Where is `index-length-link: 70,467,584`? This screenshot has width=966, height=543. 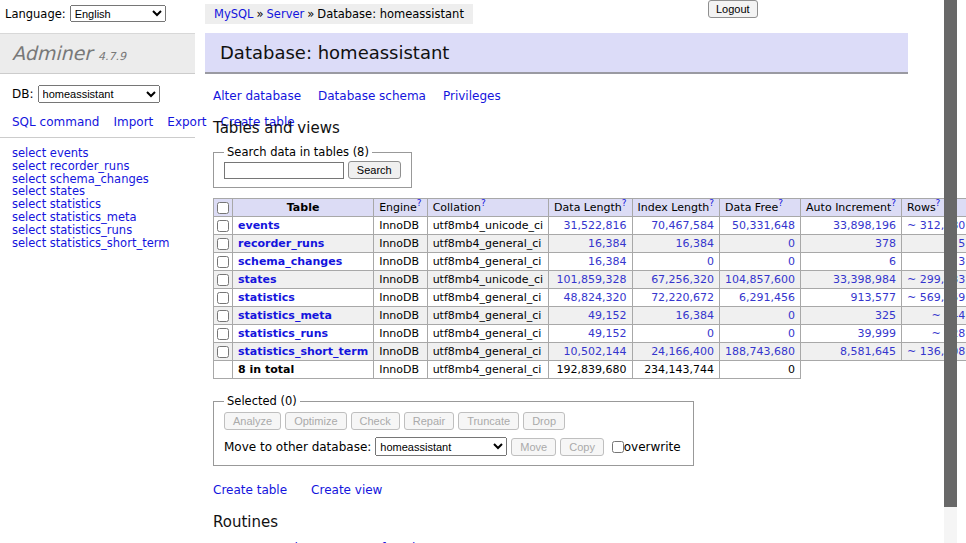 index-length-link: 70,467,584 is located at coordinates (682, 226).